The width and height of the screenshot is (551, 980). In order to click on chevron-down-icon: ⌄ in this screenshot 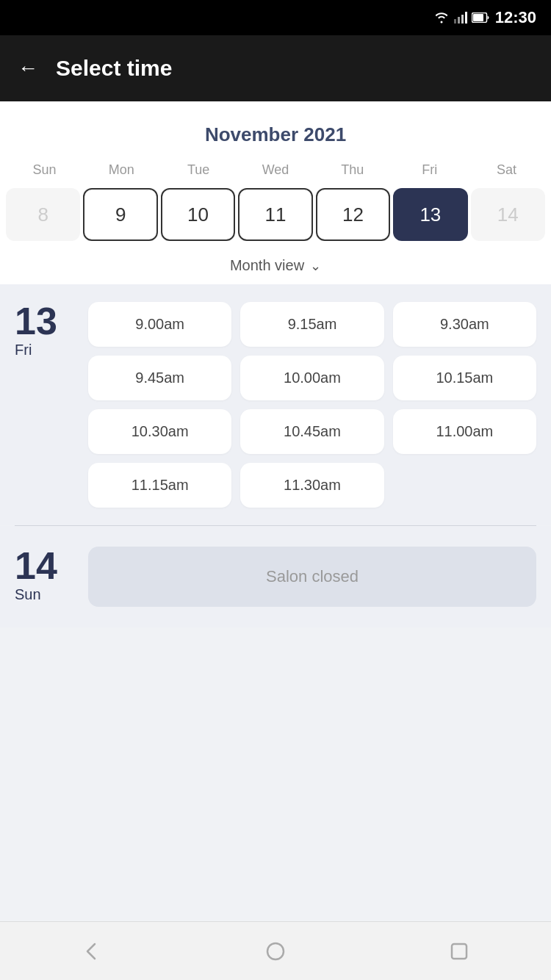, I will do `click(316, 266)`.